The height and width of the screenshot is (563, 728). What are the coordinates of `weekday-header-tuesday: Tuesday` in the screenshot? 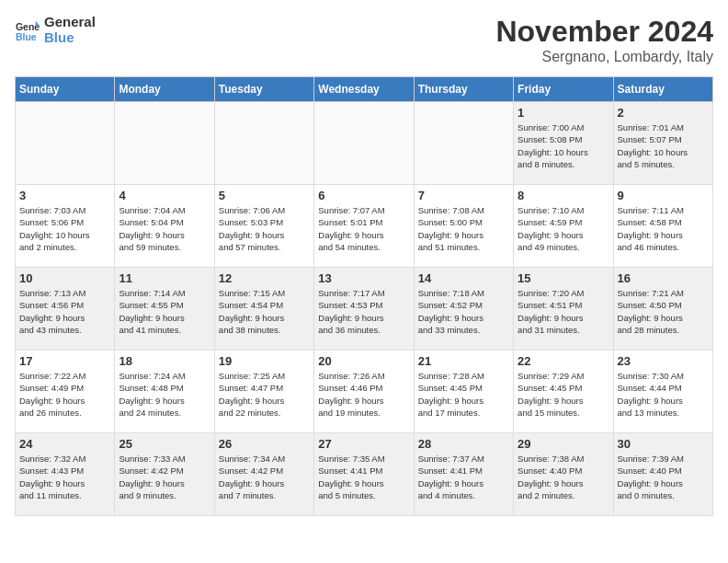 It's located at (264, 90).